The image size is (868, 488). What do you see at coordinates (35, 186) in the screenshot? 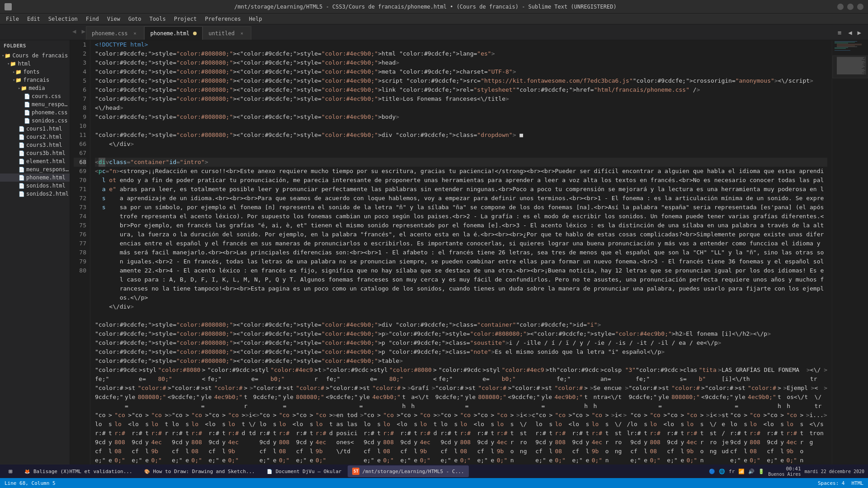
I see `sidebar-item-sonidos-html: 📄sonidos.html` at bounding box center [35, 186].